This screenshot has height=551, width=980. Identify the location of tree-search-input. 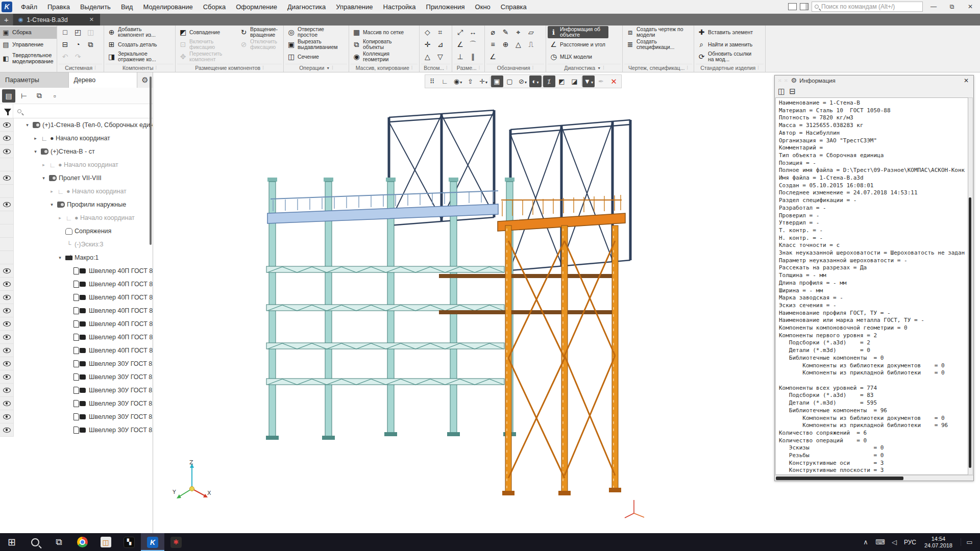
(87, 111).